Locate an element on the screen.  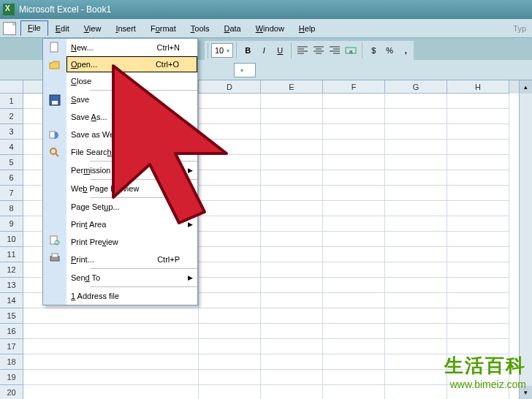
align-center-button is located at coordinates (319, 50).